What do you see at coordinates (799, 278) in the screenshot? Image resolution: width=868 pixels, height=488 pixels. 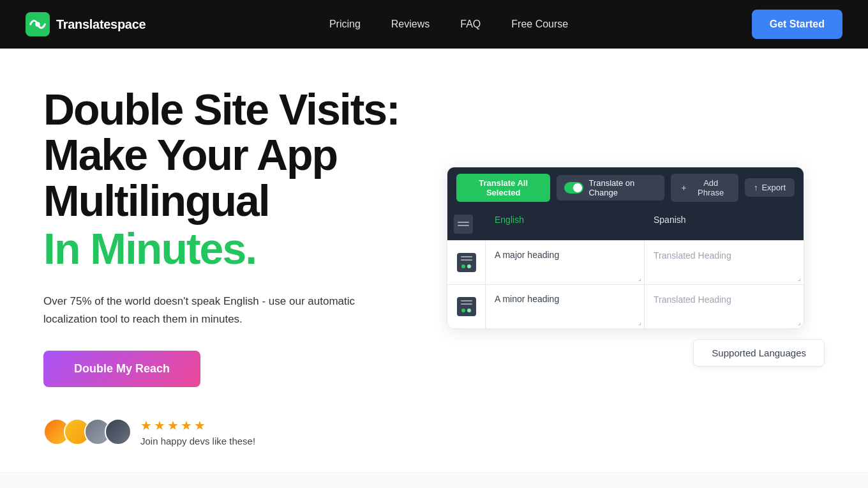 I see `resize-handle-1b: ⌟` at bounding box center [799, 278].